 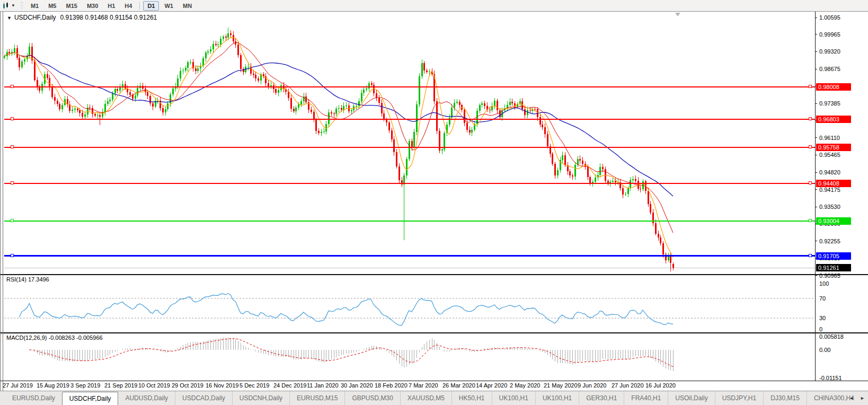 What do you see at coordinates (410, 183) in the screenshot?
I see `horizontal-line-0.94408` at bounding box center [410, 183].